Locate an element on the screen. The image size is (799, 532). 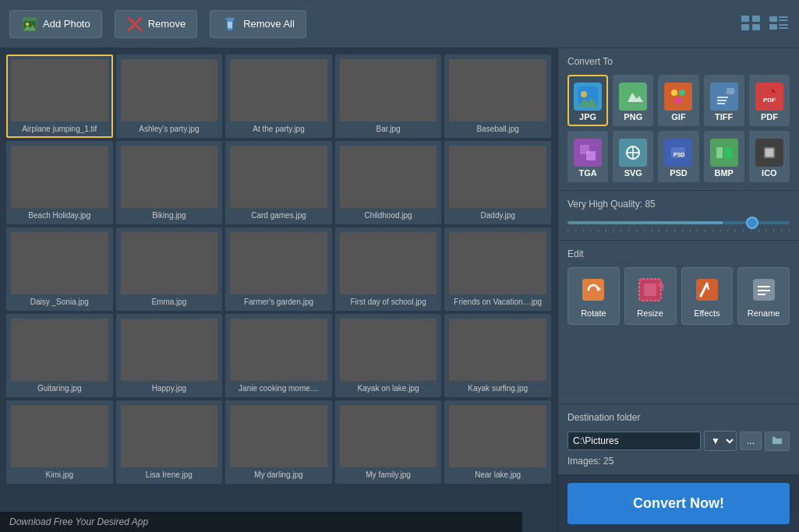
photo-item: Bar.jpg is located at coordinates (388, 97).